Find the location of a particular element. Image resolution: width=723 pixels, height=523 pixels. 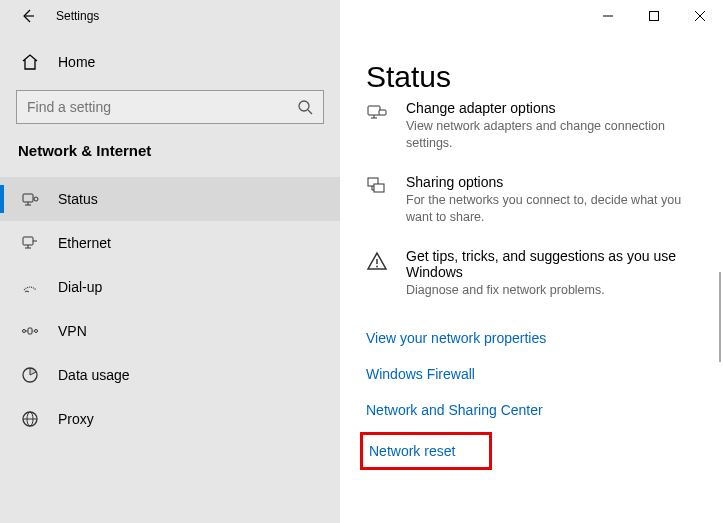

warning-icon is located at coordinates (381, 274).